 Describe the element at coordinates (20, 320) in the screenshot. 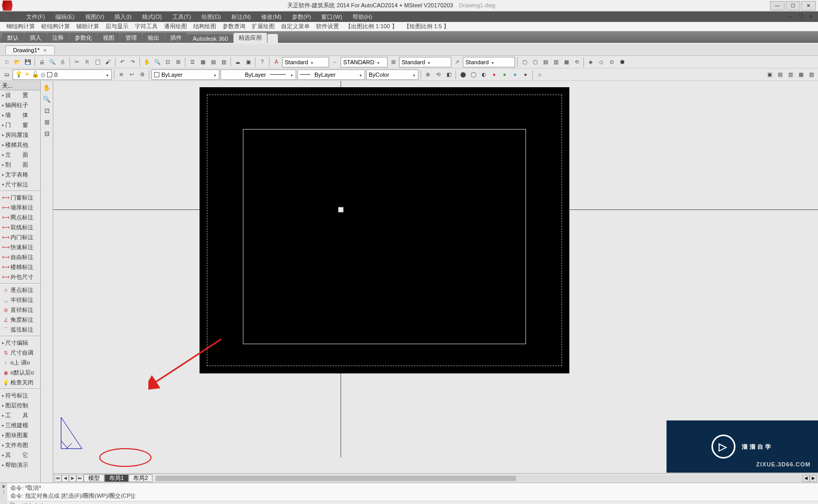

I see `ltp-dim-angle: ∠角度标注` at that location.